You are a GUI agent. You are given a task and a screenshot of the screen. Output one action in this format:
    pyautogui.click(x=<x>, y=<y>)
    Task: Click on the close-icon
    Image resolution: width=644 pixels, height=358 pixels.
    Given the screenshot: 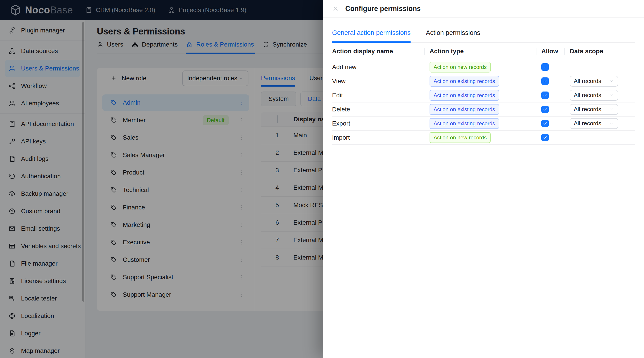 What is the action you would take?
    pyautogui.click(x=336, y=9)
    